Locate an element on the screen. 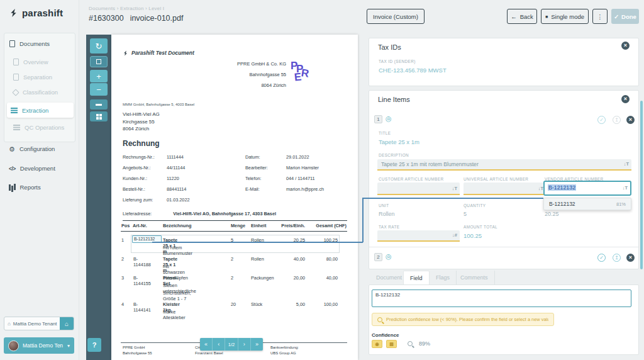 Image resolution: width=644 pixels, height=360 pixels. amount-value: 20.25 is located at coordinates (552, 214).